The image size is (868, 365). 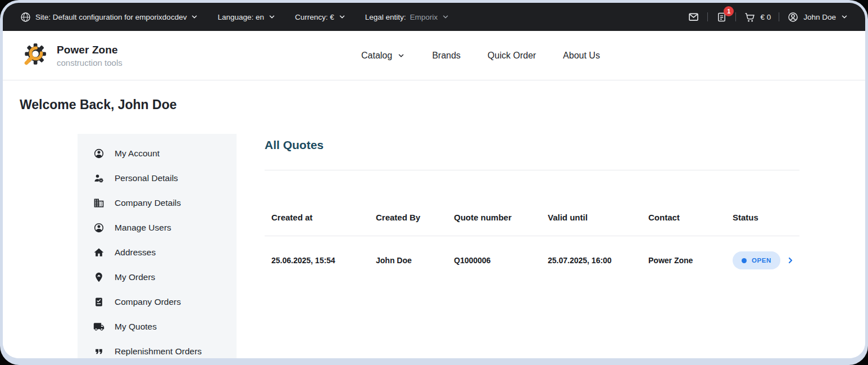 What do you see at coordinates (90, 50) in the screenshot?
I see `brand-name: Power Zone` at bounding box center [90, 50].